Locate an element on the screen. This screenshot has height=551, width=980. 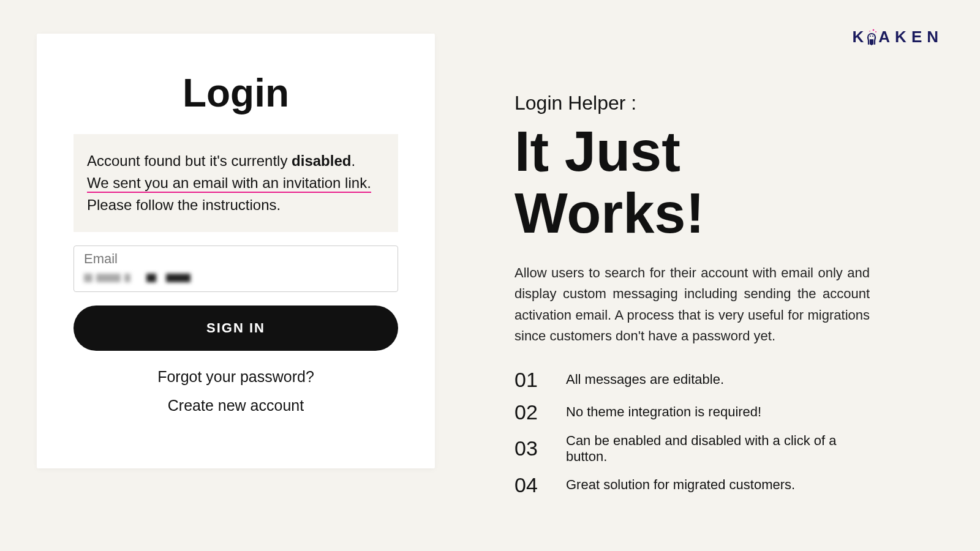
kraken-icon is located at coordinates (872, 37).